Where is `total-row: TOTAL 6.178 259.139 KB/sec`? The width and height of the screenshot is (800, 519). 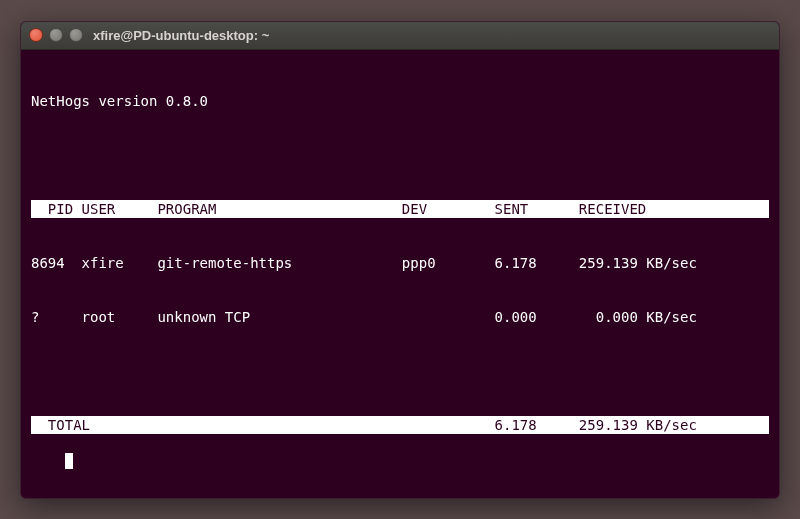
total-row: TOTAL 6.178 259.139 KB/sec is located at coordinates (400, 425).